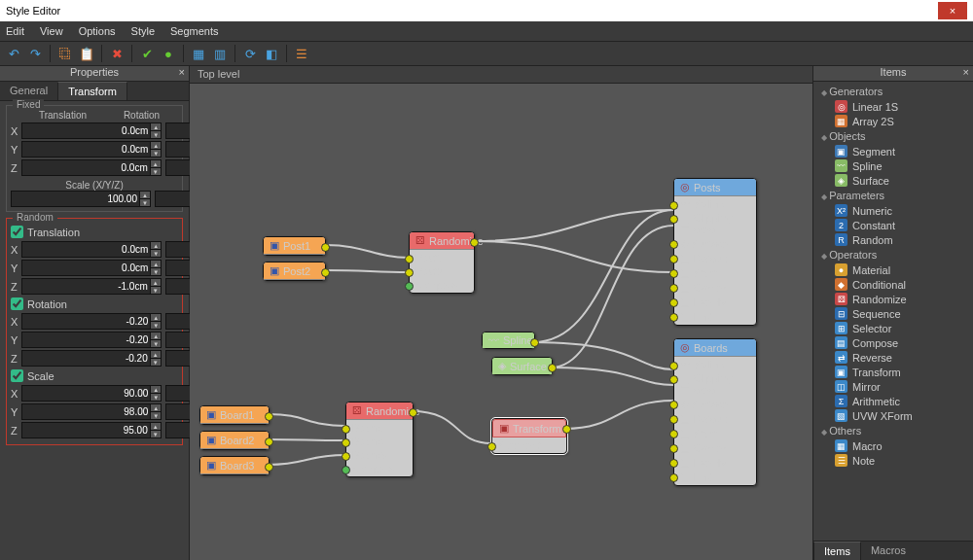 The height and width of the screenshot is (560, 973). I want to click on tab-items: Items, so click(837, 550).